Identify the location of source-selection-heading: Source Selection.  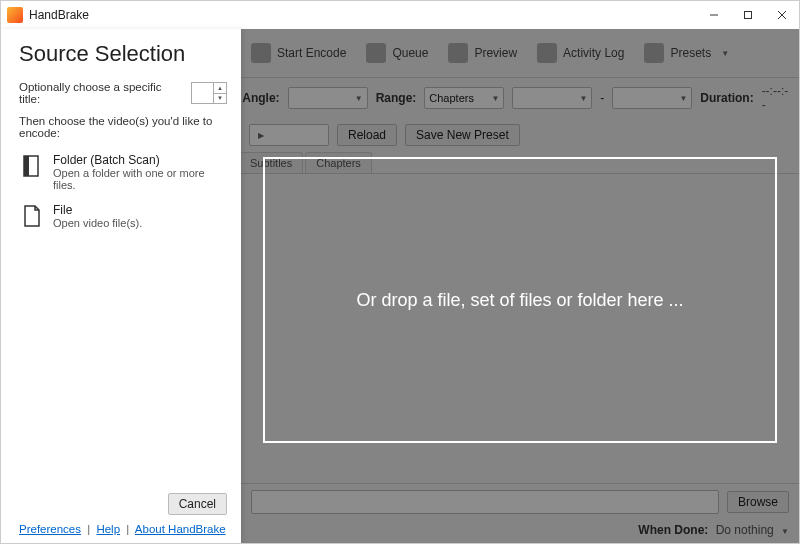
(123, 54).